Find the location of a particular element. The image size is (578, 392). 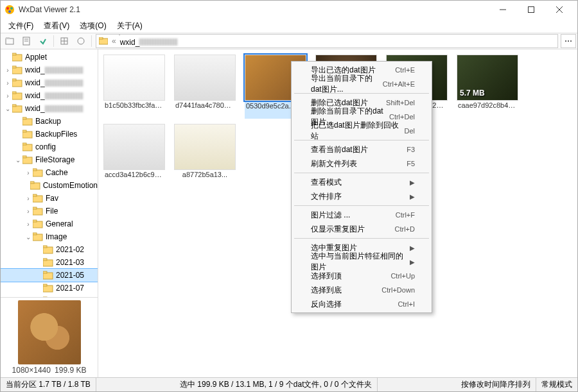

minimize-button is located at coordinates (503, 10).